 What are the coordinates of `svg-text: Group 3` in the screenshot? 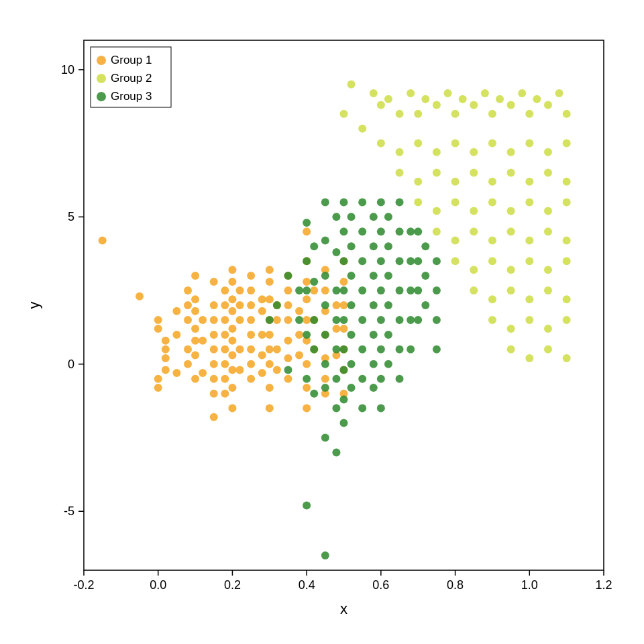 It's located at (131, 97).